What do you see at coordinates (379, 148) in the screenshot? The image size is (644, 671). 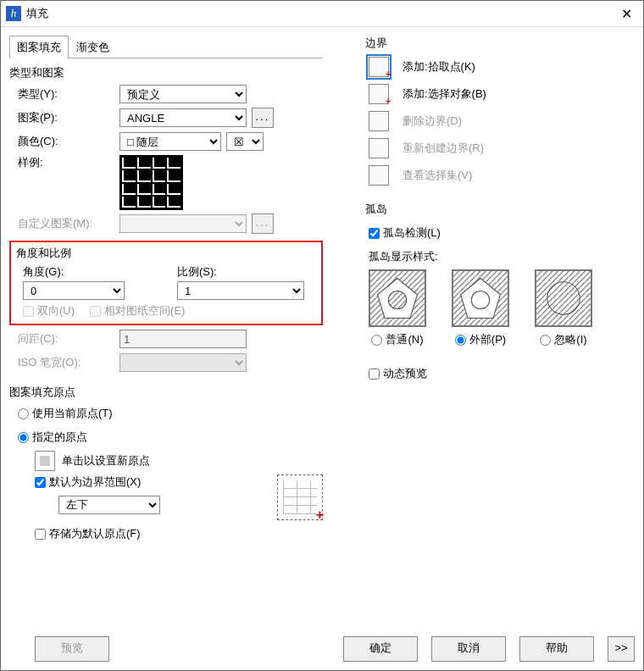 I see `recreate-boundary-icon` at bounding box center [379, 148].